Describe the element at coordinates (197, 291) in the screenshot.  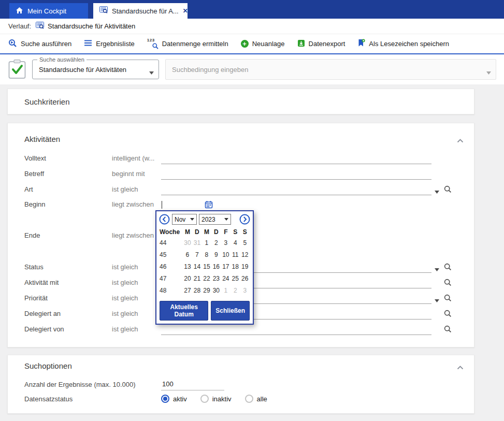
I see `day-cell: 28` at that location.